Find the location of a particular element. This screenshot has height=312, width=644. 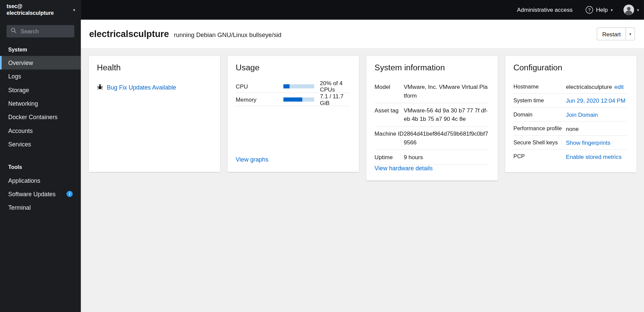

hostname-label: Hostname is located at coordinates (539, 86).